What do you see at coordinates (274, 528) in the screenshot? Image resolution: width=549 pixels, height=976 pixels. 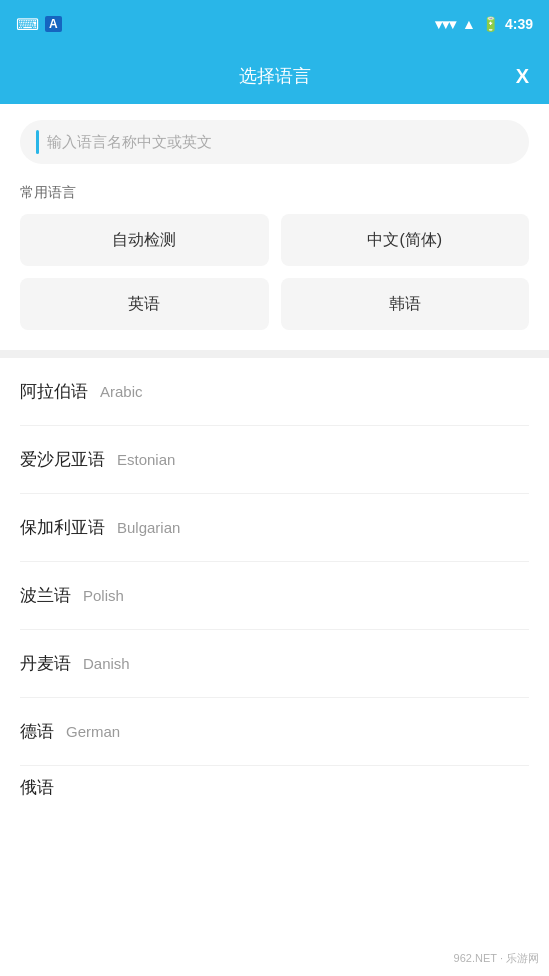 I see `lang-item-bulgarian: 保加利亚语 Bulgarian` at bounding box center [274, 528].